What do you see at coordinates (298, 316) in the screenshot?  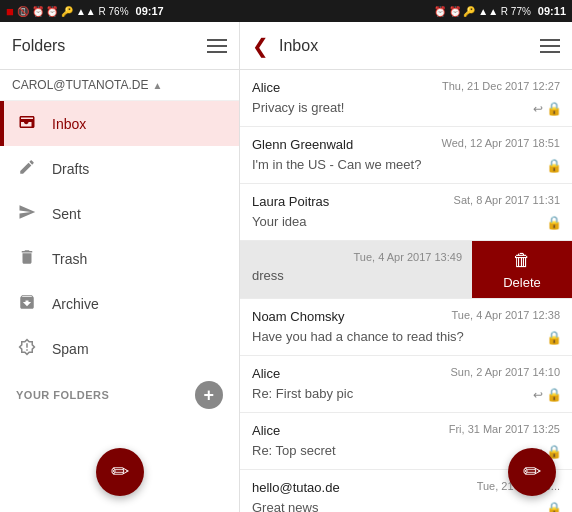 I see `email-sender: Noam Chomsky` at bounding box center [298, 316].